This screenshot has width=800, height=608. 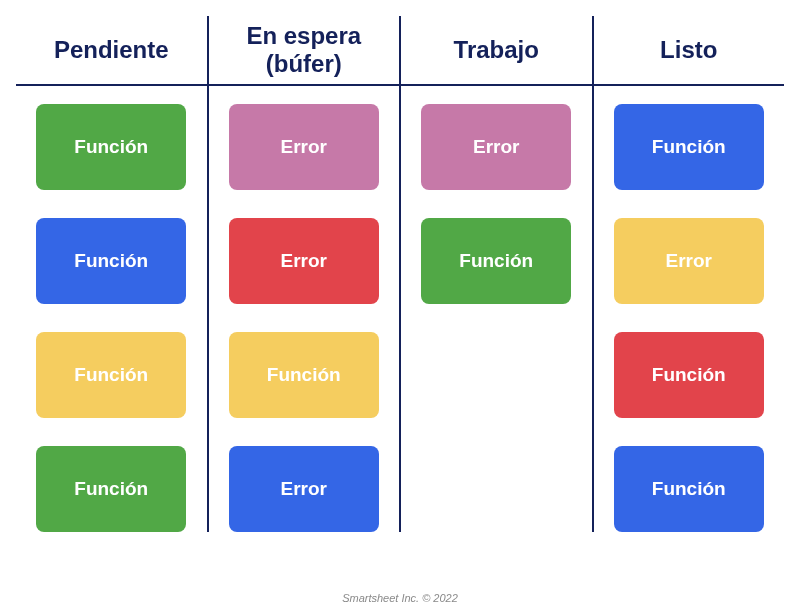 What do you see at coordinates (496, 50) in the screenshot?
I see `column-header: Trabajo` at bounding box center [496, 50].